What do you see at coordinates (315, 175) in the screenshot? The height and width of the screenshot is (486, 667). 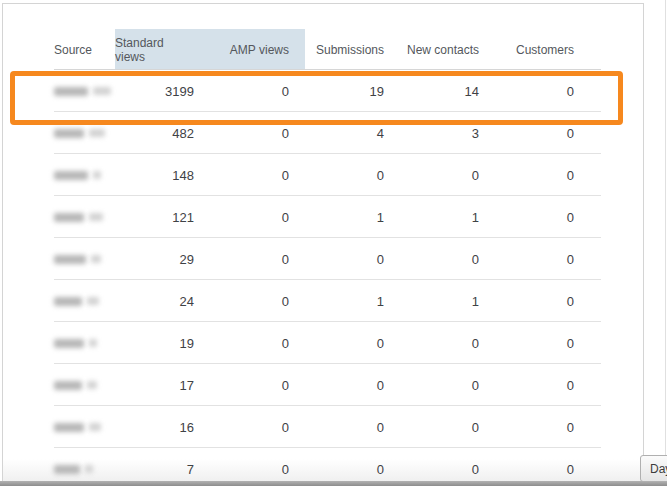 I see `table-row: 1480000` at bounding box center [315, 175].